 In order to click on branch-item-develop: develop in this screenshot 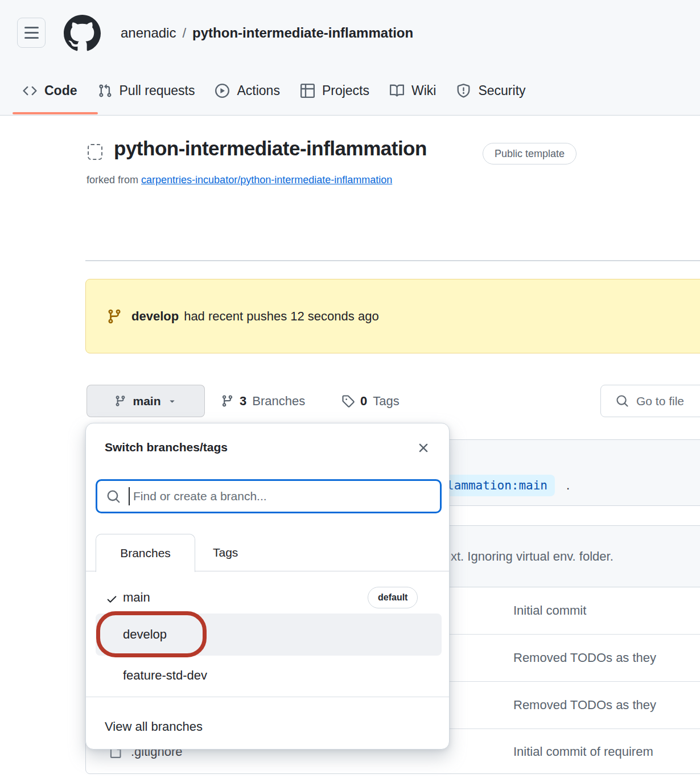, I will do `click(269, 635)`.